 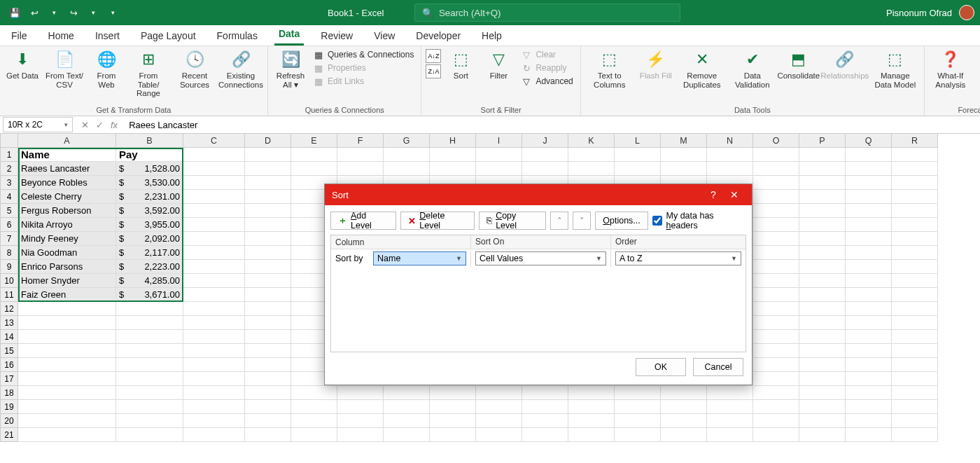 What do you see at coordinates (150, 155) in the screenshot?
I see `cell-B1: Pay` at bounding box center [150, 155].